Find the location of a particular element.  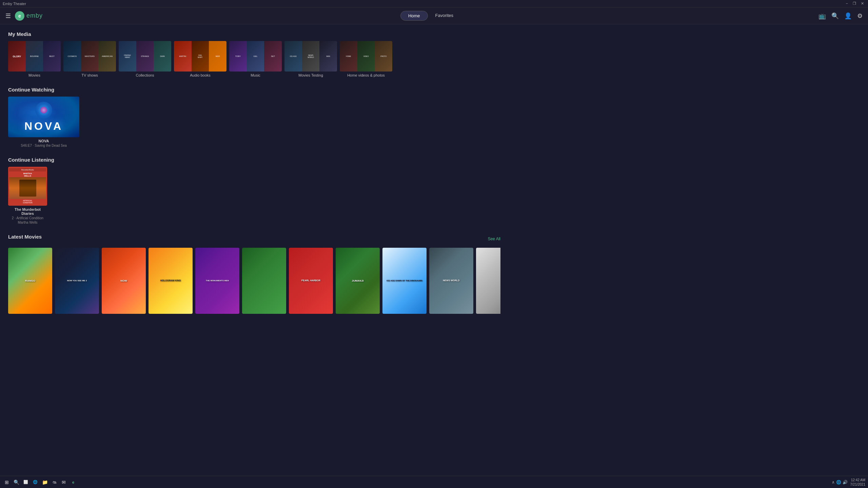

music-thumb: TOBY GEL SET is located at coordinates (256, 56).